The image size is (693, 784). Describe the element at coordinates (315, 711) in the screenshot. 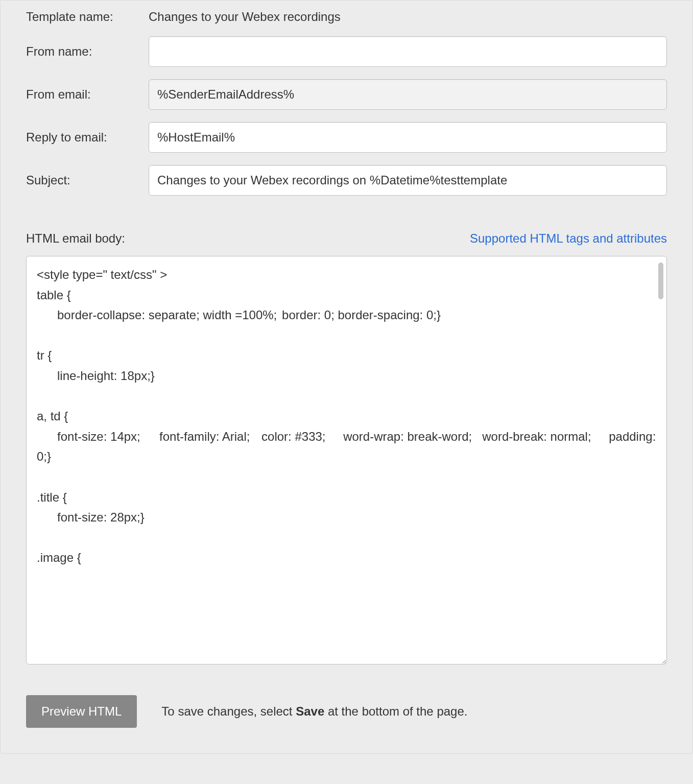

I see `save-hint-text: To save changes, select Save at the bott…` at that location.